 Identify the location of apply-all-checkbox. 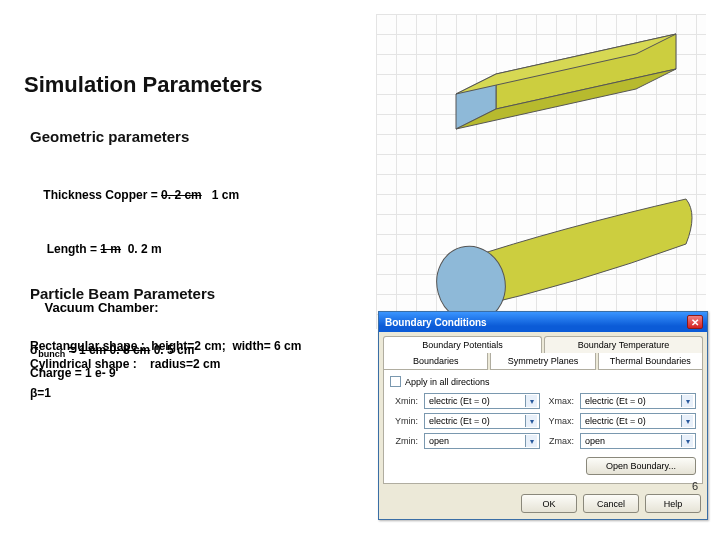
(396, 382).